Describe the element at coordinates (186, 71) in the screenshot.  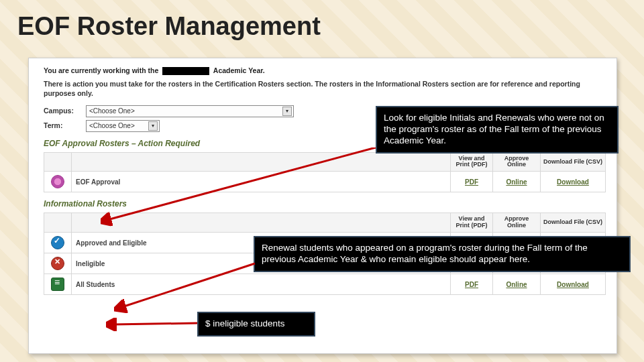
I see `redacted-year` at that location.